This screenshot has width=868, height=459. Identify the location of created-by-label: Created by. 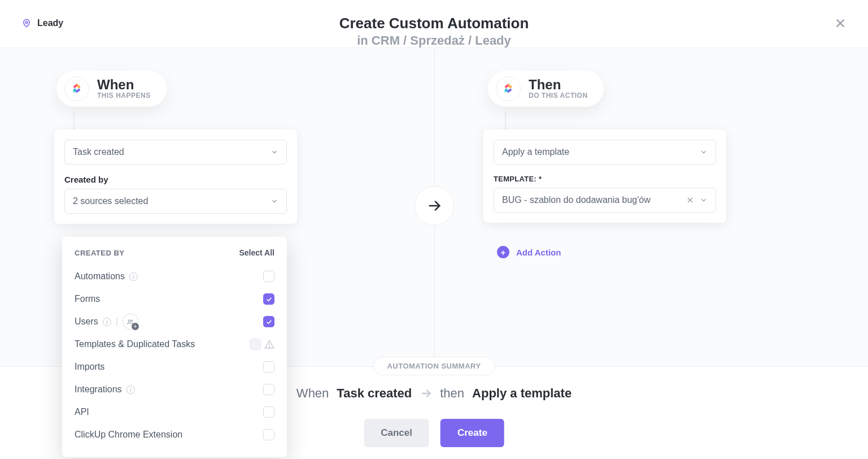
(176, 180).